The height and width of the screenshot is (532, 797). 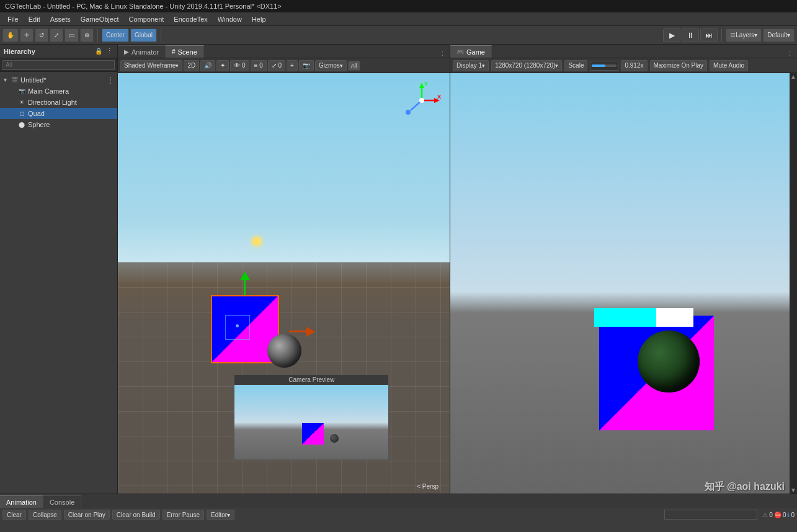 I want to click on tree-item-untitled: ▼ 🎬 Untitled* ⋮, so click(x=58, y=80).